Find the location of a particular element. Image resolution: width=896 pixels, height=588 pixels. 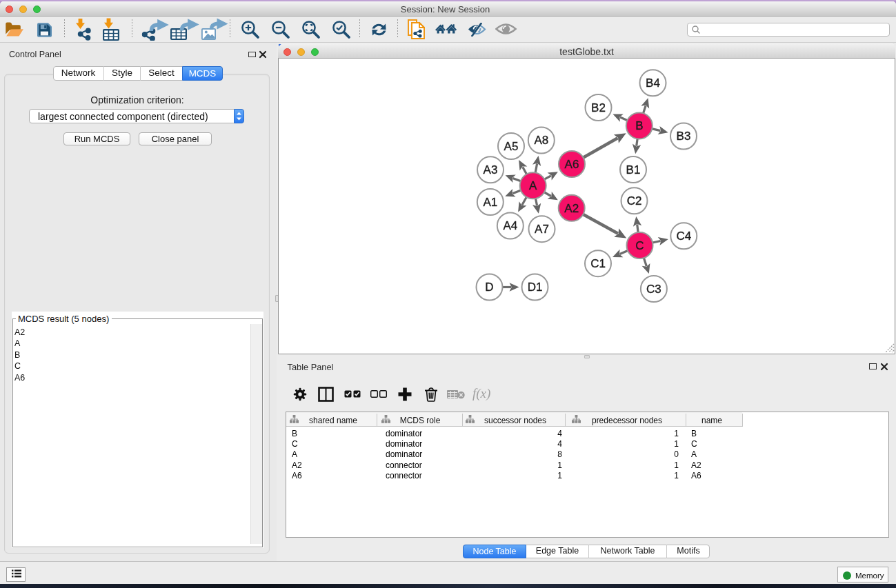

svg-text: C2 is located at coordinates (635, 201).